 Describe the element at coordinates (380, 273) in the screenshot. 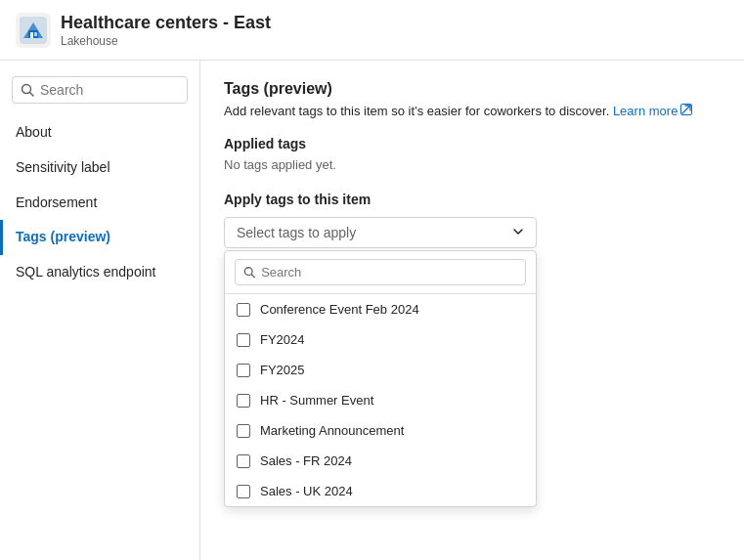

I see `dropdown-search-wrapper` at that location.